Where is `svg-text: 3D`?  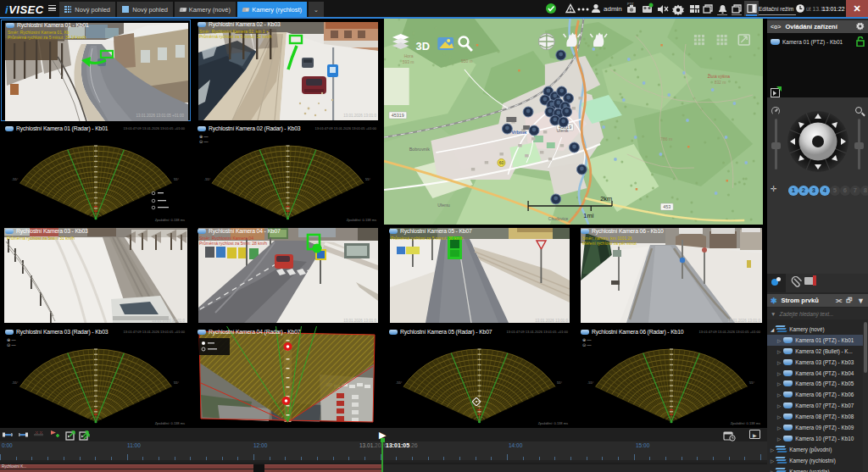
svg-text: 3D is located at coordinates (423, 46).